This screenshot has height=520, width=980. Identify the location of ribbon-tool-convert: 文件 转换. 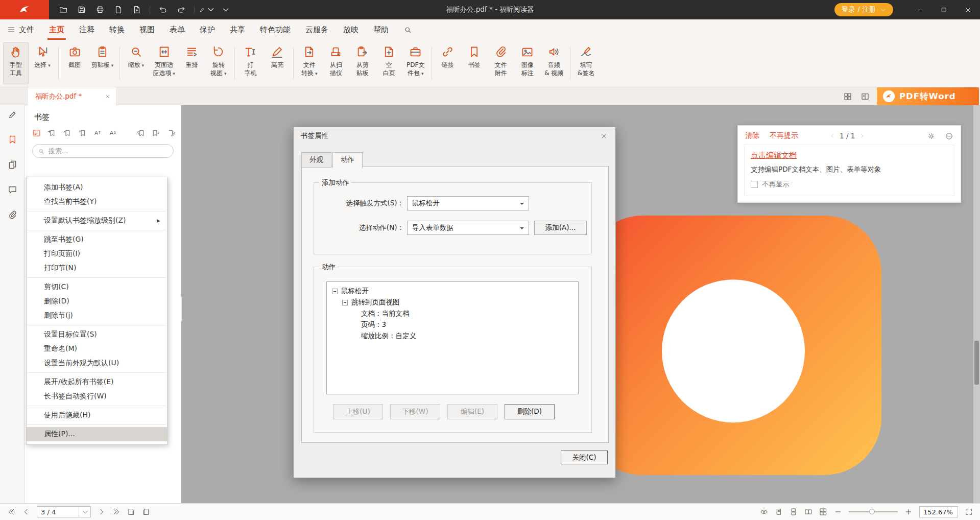
(309, 63).